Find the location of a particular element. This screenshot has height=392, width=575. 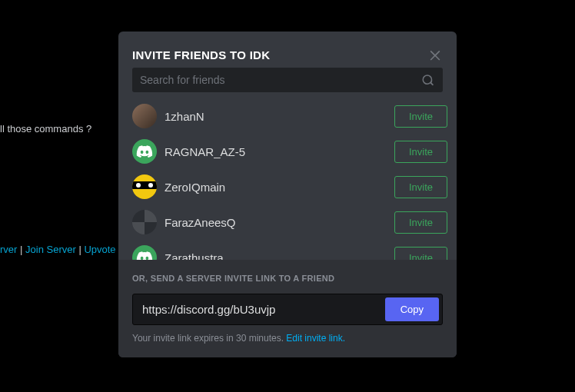

edit-invite-link: Edit invite link. is located at coordinates (315, 338).